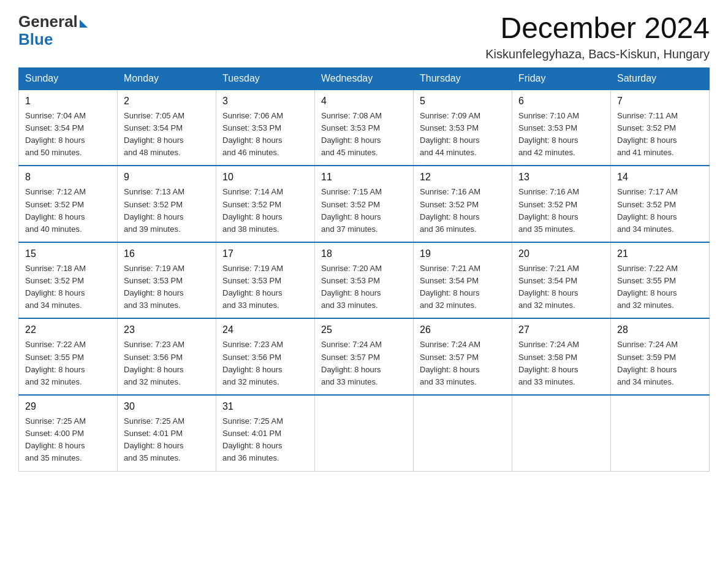 The height and width of the screenshot is (563, 728). I want to click on day-info: Sunrise: 7:17 AMSunset: 3:52 PMDaylight:…, so click(647, 210).